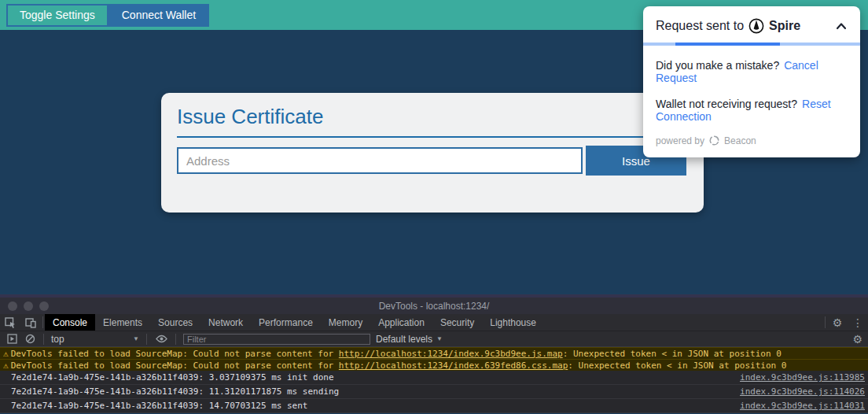 Image resolution: width=868 pixels, height=414 pixels. Describe the element at coordinates (161, 338) in the screenshot. I see `live-expression-eye-icon` at that location.